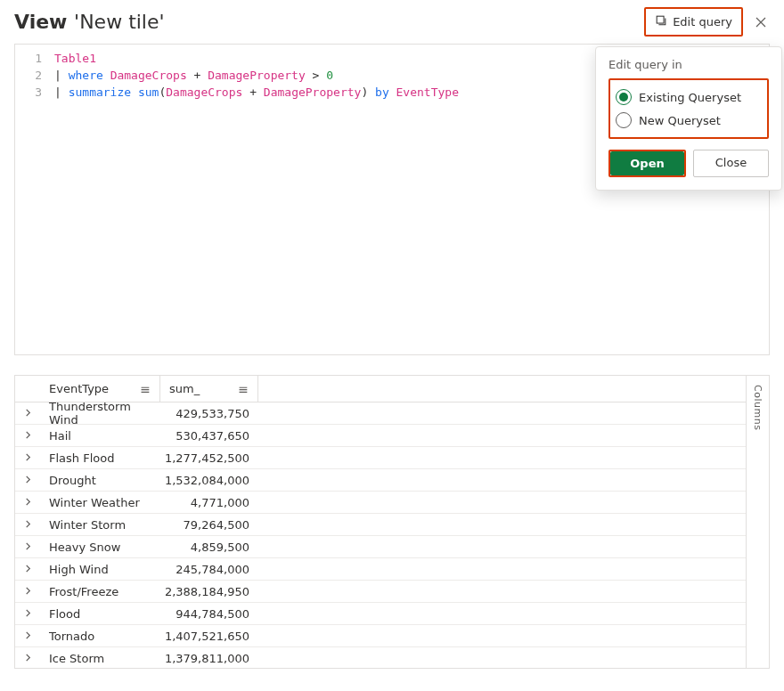 Image resolution: width=784 pixels, height=691 pixels. I want to click on column-header-eventtype: EventType ≡, so click(100, 388).